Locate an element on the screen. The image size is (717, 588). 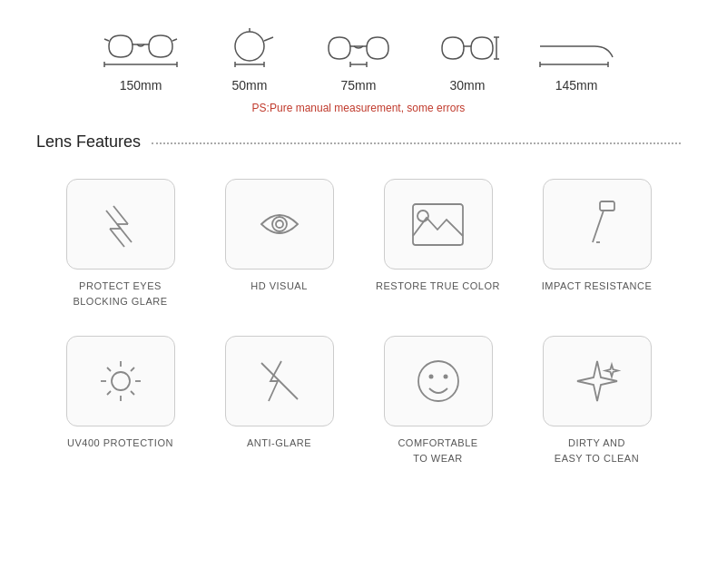
measure-label-30: 30mm is located at coordinates (468, 85).